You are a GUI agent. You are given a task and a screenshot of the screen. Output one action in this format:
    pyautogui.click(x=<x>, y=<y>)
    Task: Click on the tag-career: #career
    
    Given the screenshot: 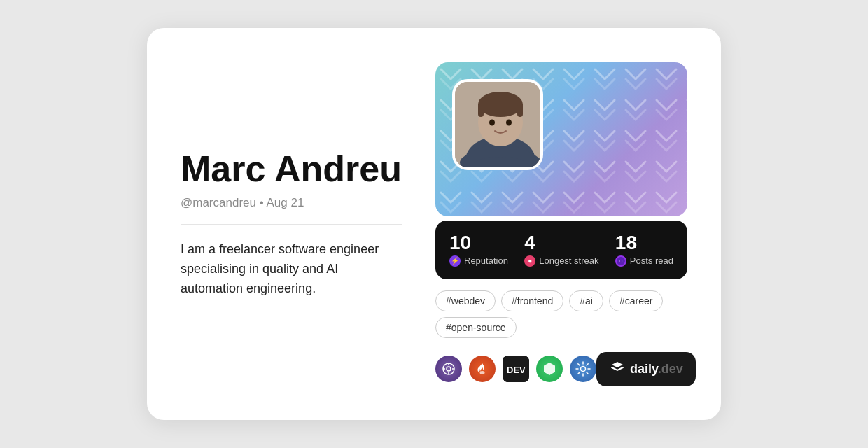 What is the action you would take?
    pyautogui.click(x=636, y=301)
    